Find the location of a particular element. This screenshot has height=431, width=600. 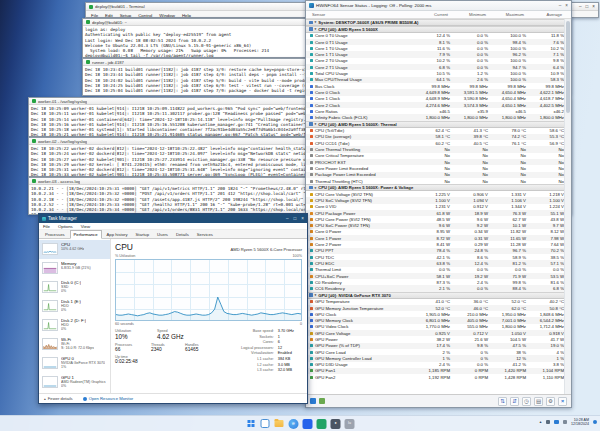

app-blue-icon is located at coordinates (308, 424).